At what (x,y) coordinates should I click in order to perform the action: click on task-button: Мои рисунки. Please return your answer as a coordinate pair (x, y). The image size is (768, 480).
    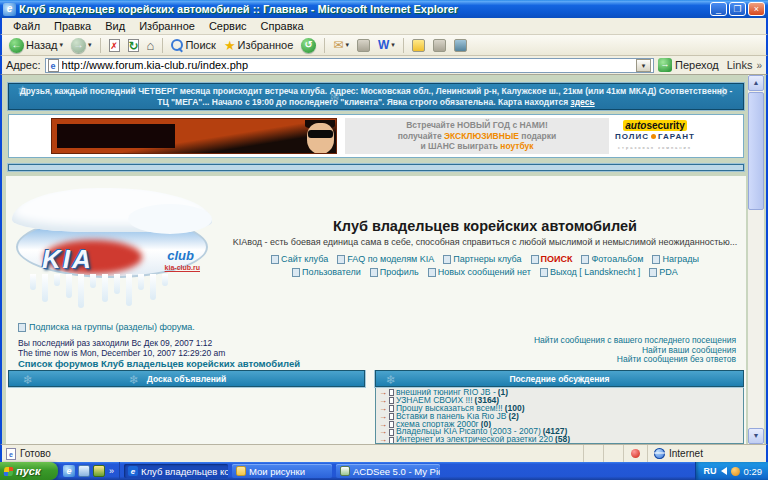
    Looking at the image, I should click on (282, 471).